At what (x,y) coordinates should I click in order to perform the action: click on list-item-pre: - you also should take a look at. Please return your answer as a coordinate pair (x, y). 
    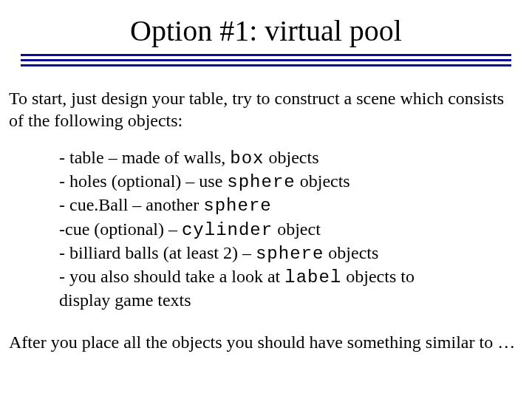
    Looking at the image, I should click on (171, 276).